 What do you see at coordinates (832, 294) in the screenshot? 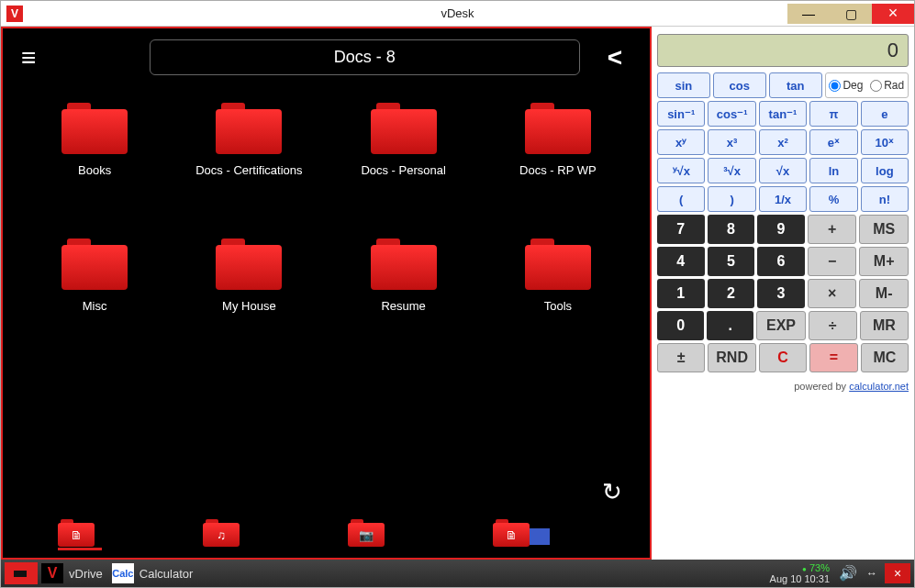
I see `calc-op-button: ×` at bounding box center [832, 294].